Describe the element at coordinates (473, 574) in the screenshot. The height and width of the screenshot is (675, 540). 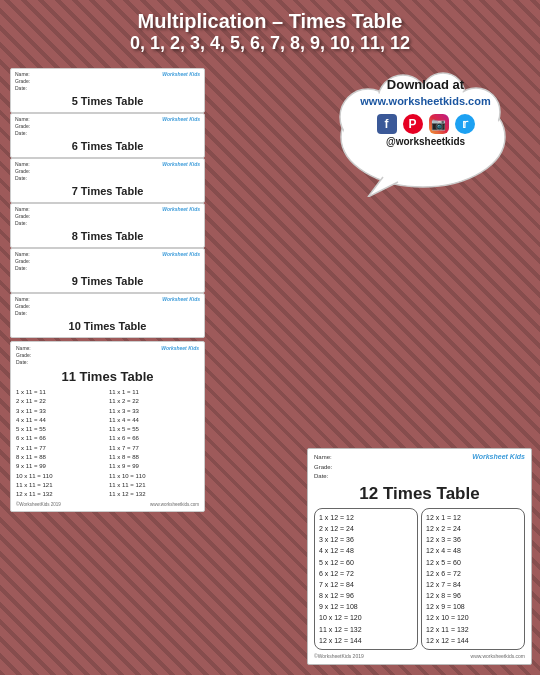
I see `table-row: 12 x 6 = 72` at that location.